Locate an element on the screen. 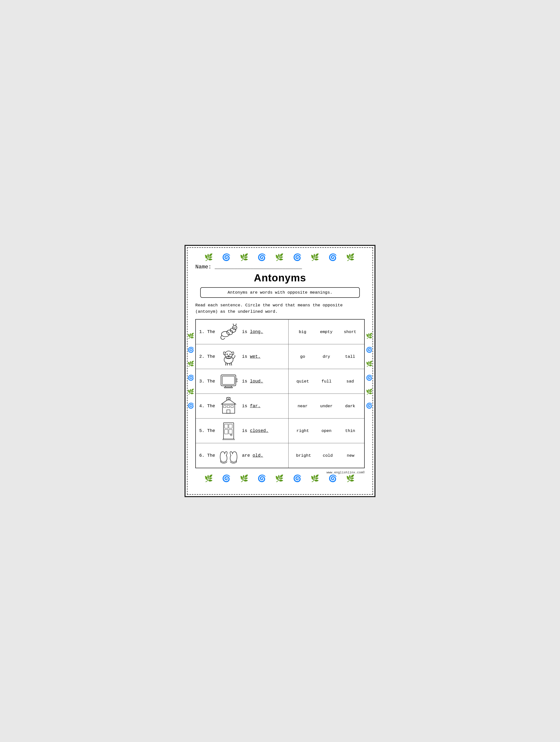 The image size is (560, 742). sentence-cell: 2. The is located at coordinates (242, 357).